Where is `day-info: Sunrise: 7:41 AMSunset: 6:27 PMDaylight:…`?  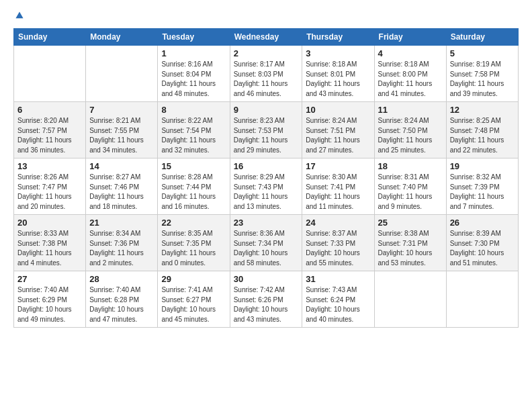
day-info: Sunrise: 7:41 AMSunset: 6:27 PMDaylight:… is located at coordinates (193, 305).